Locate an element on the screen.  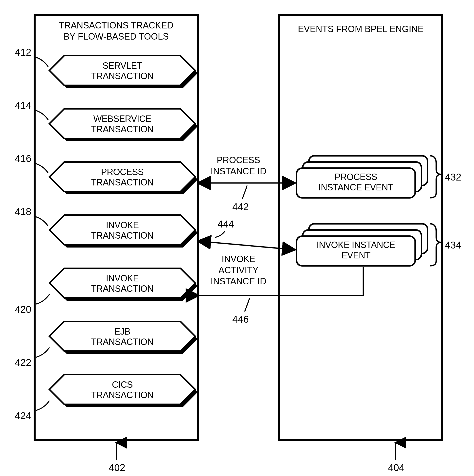
svg-text: 422 is located at coordinates (23, 363).